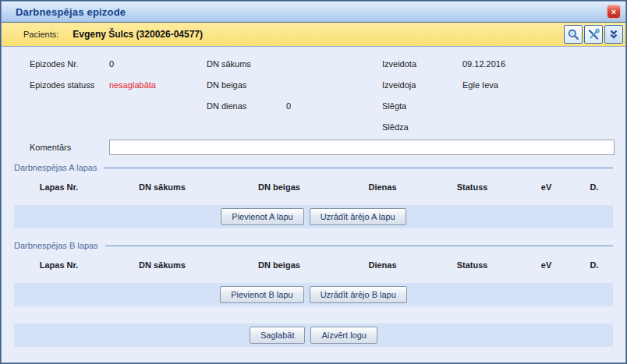  Describe the element at coordinates (358, 217) in the screenshot. I see `show-external-a-sheet-button: Uzrādīt ārējo A lapu` at that location.